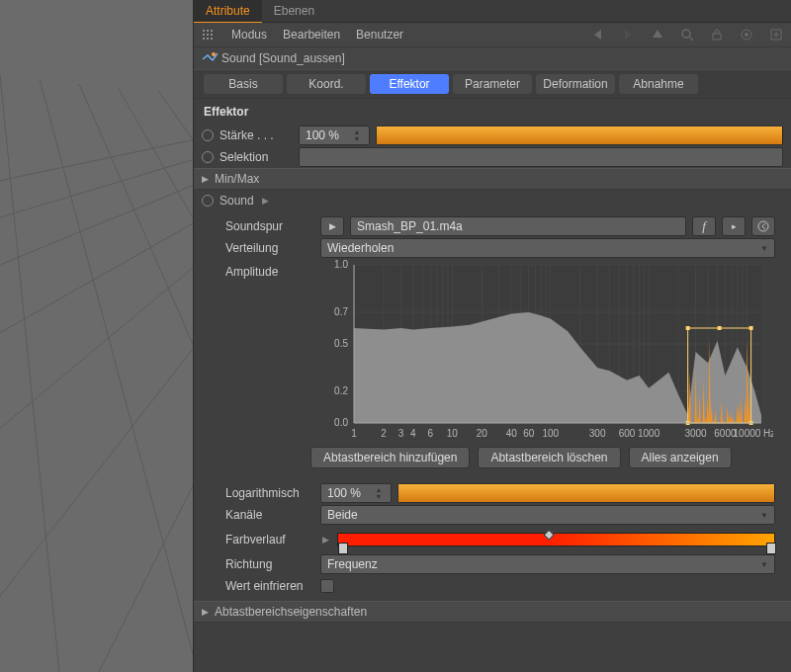 Image resolution: width=791 pixels, height=672 pixels. Describe the element at coordinates (492, 12) in the screenshot. I see `panel-tabs: Attribute Ebenen` at that location.